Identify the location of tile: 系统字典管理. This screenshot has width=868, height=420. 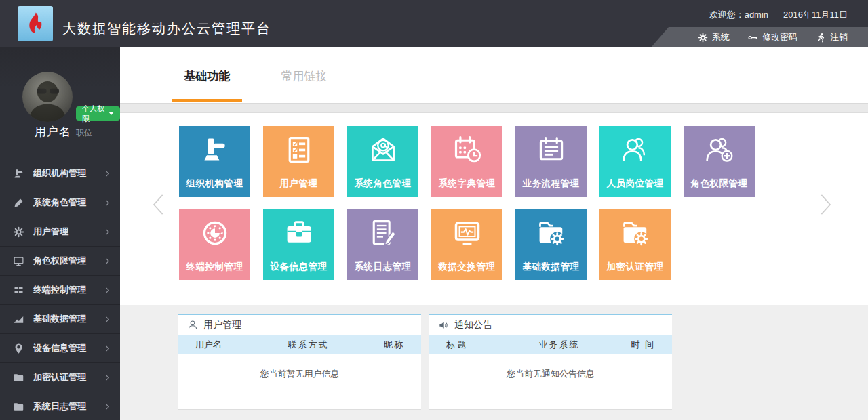
(467, 161).